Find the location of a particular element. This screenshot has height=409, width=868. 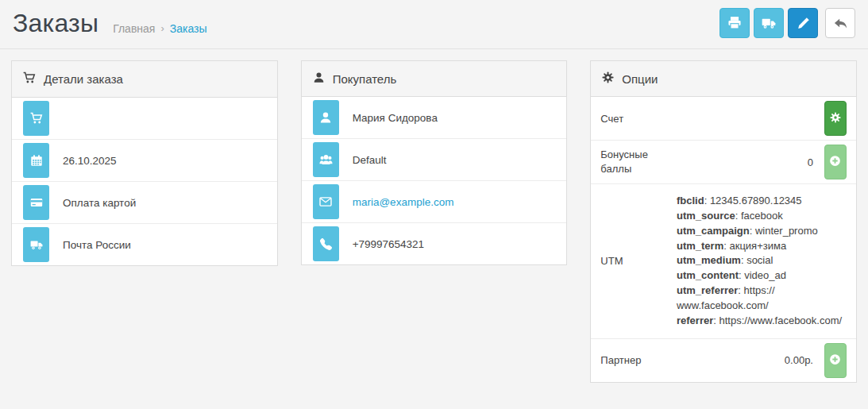

panel-customer-heading: Покупатель is located at coordinates (434, 79).